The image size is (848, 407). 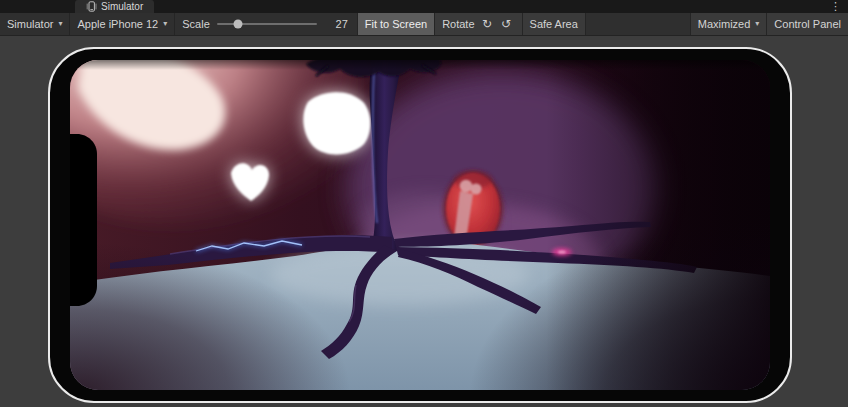 I want to click on device-simulator-icon, so click(x=92, y=6).